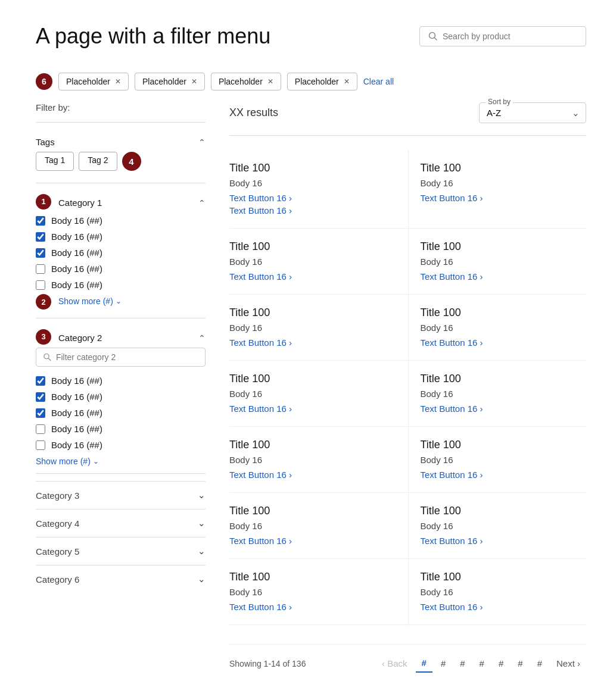  I want to click on search-input, so click(510, 36).